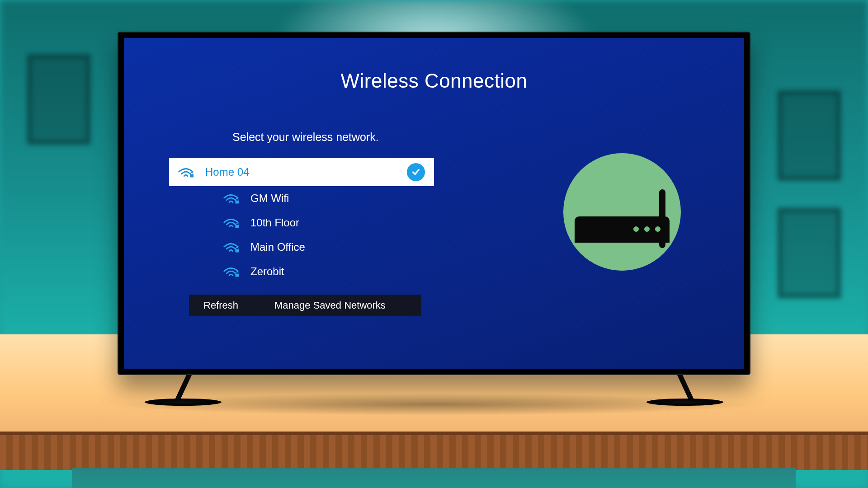 The height and width of the screenshot is (488, 868). What do you see at coordinates (269, 198) in the screenshot?
I see `network-label: GM Wifi` at bounding box center [269, 198].